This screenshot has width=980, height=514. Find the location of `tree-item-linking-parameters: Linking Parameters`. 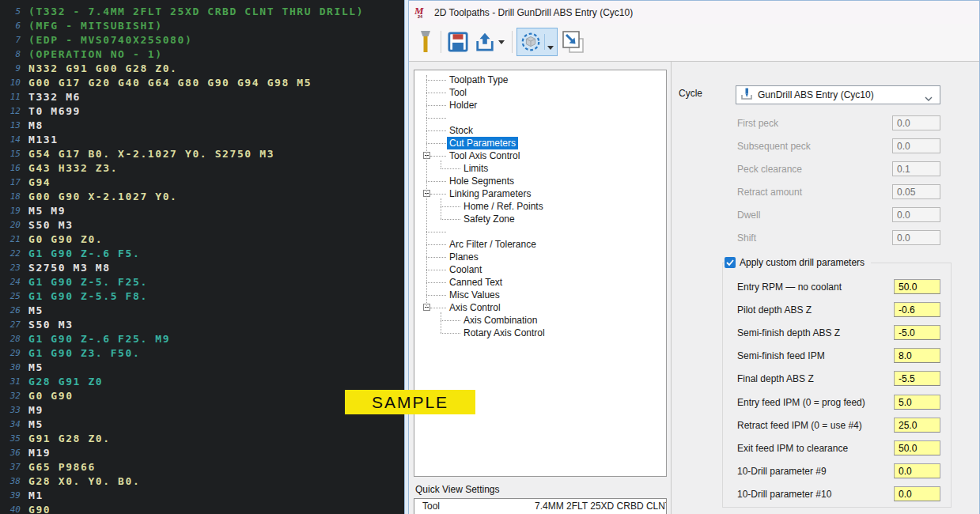

tree-item-linking-parameters: Linking Parameters is located at coordinates (540, 194).